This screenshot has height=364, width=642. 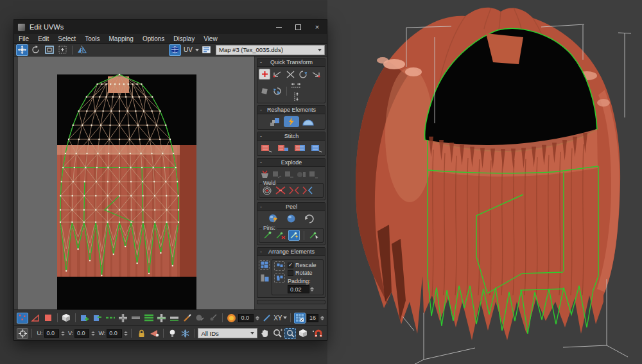 What do you see at coordinates (265, 91) in the screenshot?
I see `free-rotate-button` at bounding box center [265, 91].